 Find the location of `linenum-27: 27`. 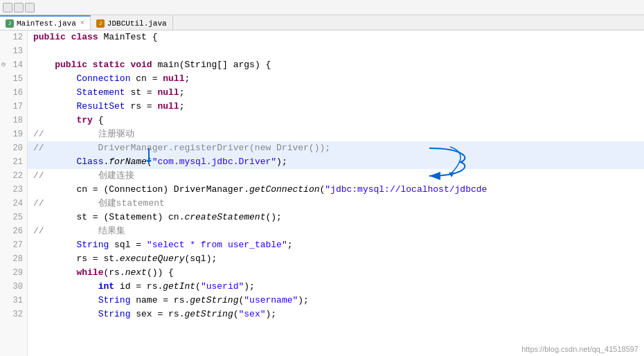

linenum-27: 27 is located at coordinates (14, 245).